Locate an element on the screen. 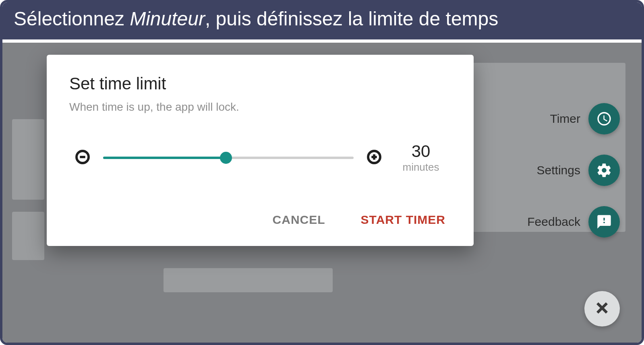 This screenshot has width=644, height=345. slider-thumb is located at coordinates (226, 158).